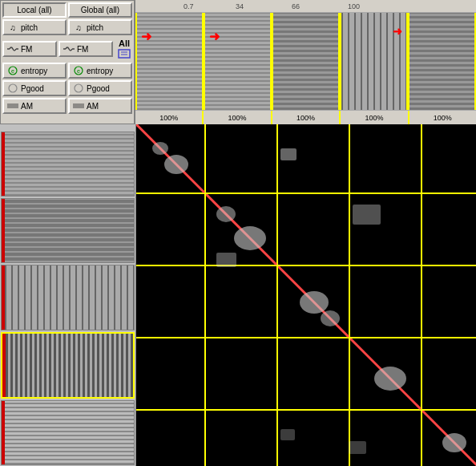  What do you see at coordinates (34, 106) in the screenshot?
I see `am-local-btn: AM` at bounding box center [34, 106].